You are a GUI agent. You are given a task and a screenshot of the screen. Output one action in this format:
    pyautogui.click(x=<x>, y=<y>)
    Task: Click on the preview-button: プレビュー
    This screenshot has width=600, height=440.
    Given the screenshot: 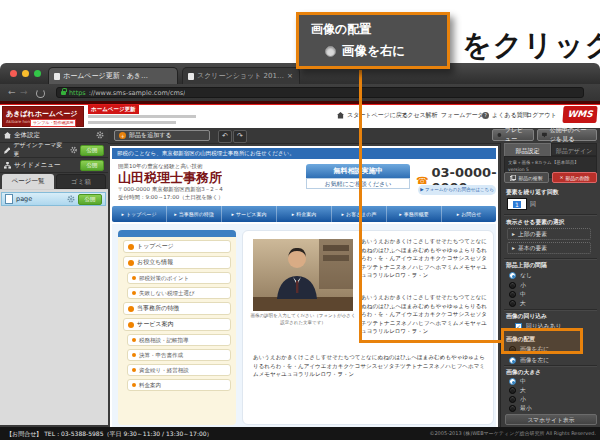 What is the action you would take?
    pyautogui.click(x=513, y=135)
    